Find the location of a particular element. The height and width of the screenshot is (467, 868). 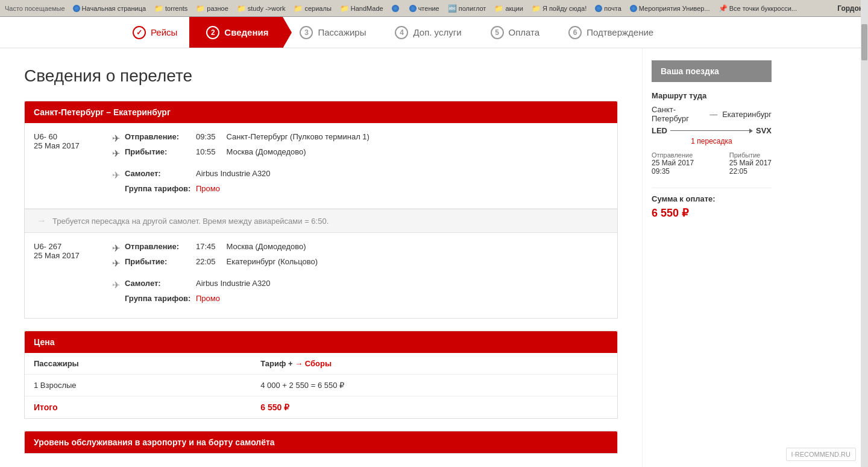

step-5-label: Оплата is located at coordinates (524, 33).